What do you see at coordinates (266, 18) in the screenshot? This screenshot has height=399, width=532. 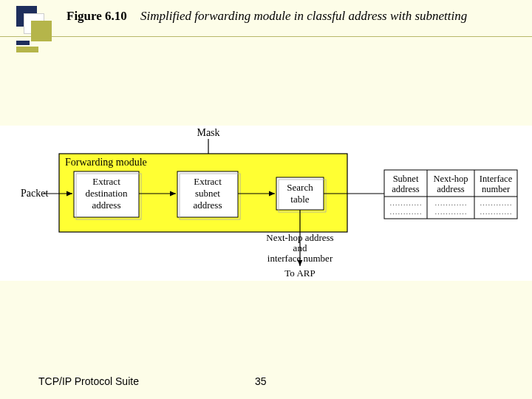 I see `slide-header: Figure 6.10 Simplified forwarding module…` at bounding box center [266, 18].